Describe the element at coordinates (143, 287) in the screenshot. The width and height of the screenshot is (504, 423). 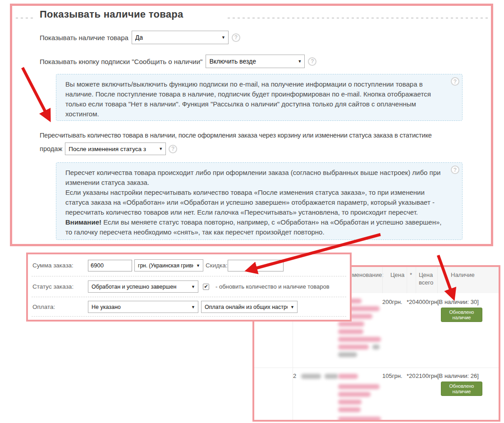
I see `order-status-select: Обработан и успешно завершен ▼` at that location.